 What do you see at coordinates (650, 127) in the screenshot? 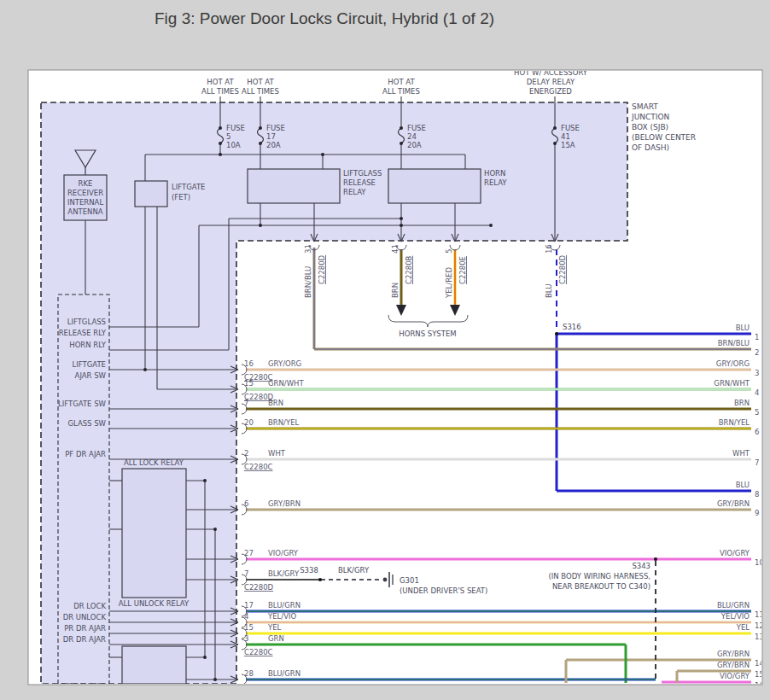
I see `sjb-label-line: BOX (SJB)` at bounding box center [650, 127].